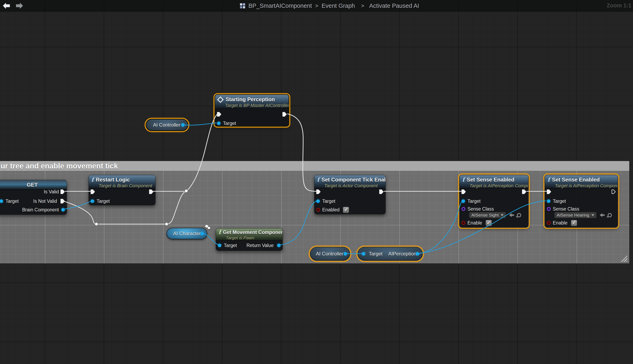 The image size is (633, 364). What do you see at coordinates (318, 210) in the screenshot?
I see `enabled-bool-pin` at bounding box center [318, 210].